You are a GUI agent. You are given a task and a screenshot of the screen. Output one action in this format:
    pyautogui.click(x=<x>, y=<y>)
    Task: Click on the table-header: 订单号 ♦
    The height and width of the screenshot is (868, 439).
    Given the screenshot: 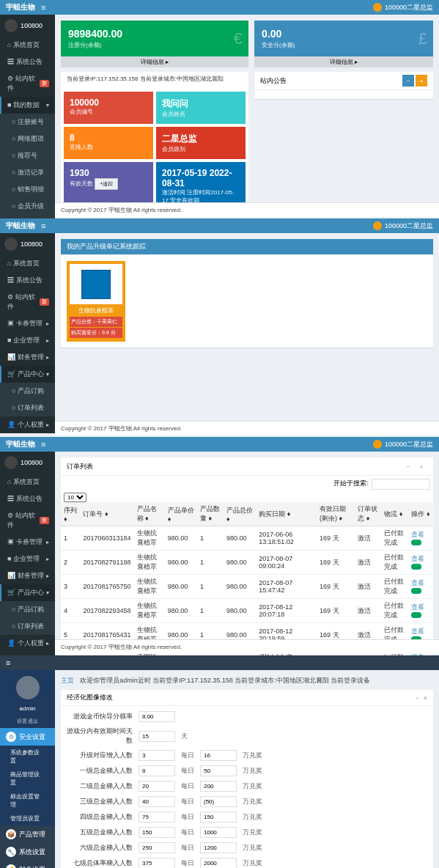 What is the action you would take?
    pyautogui.click(x=107, y=515)
    